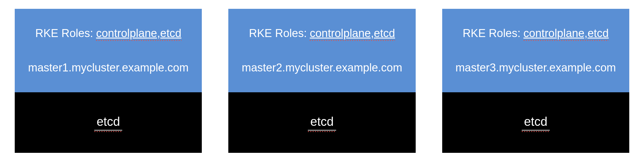 The width and height of the screenshot is (644, 164). What do you see at coordinates (536, 34) in the screenshot?
I see `roles-line-3: RKE Roles: controlplane,etcd` at bounding box center [536, 34].